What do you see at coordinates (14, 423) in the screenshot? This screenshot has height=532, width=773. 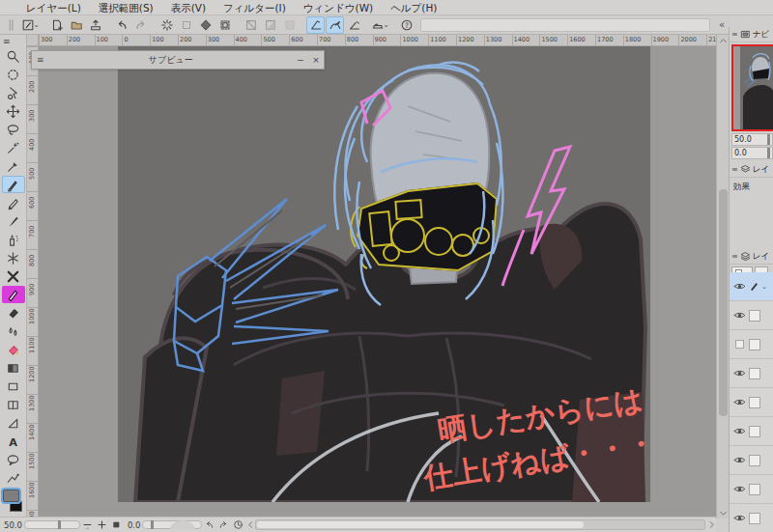 I see `ruler-tool` at bounding box center [14, 423].